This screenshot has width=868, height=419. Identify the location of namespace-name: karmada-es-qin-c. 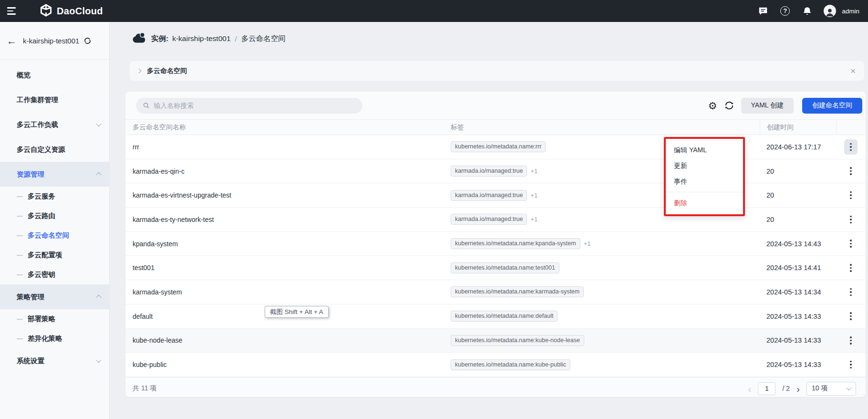
(284, 171).